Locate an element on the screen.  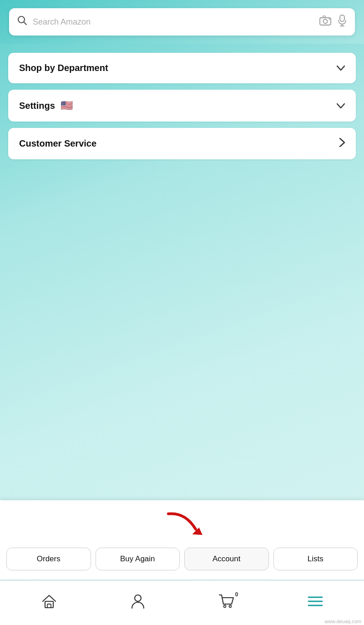
shop-by-department-item: Shop by Department is located at coordinates (182, 68).